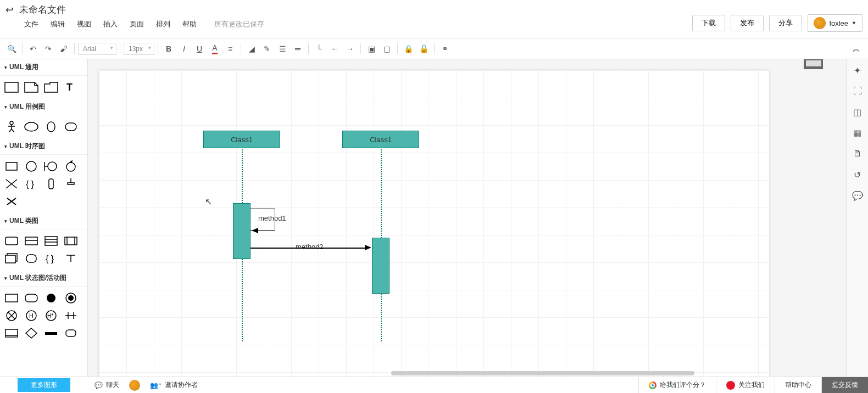 The image size is (868, 393). What do you see at coordinates (44, 385) in the screenshot?
I see `more-shapes-button: 更多图形` at bounding box center [44, 385].